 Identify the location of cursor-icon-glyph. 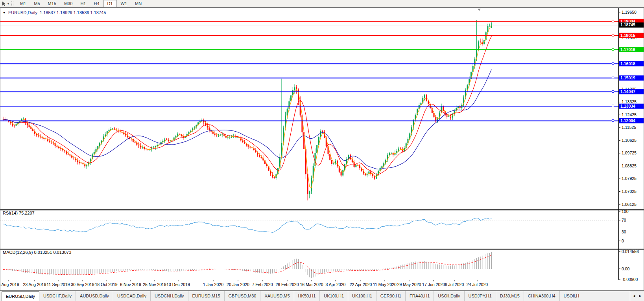
(4, 4).